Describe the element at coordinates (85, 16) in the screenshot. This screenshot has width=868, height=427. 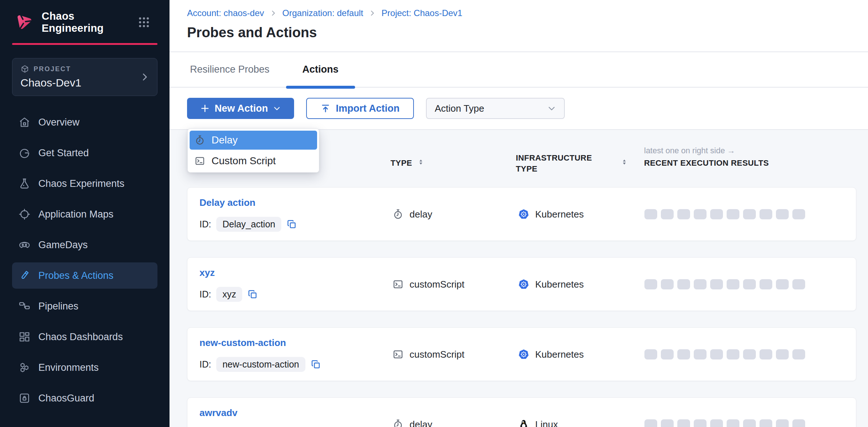
I see `sidebar-header: Chaos Engineering` at that location.